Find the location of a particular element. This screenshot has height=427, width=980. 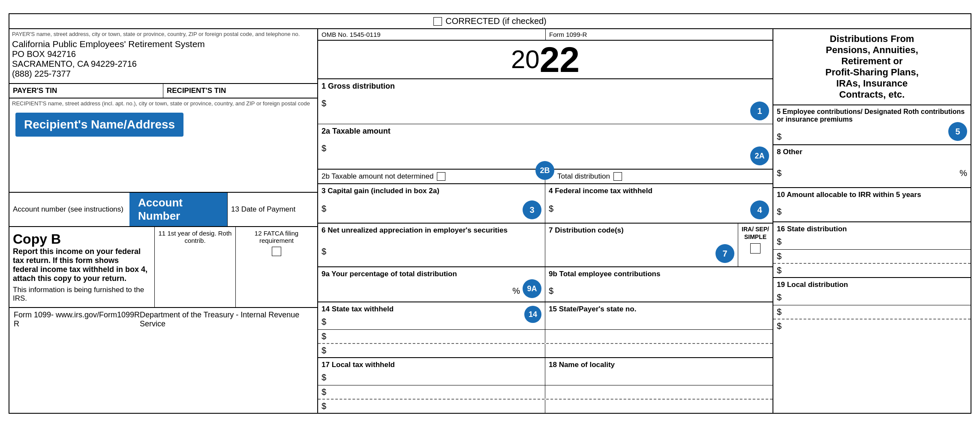

box16d2: $ is located at coordinates (779, 270).